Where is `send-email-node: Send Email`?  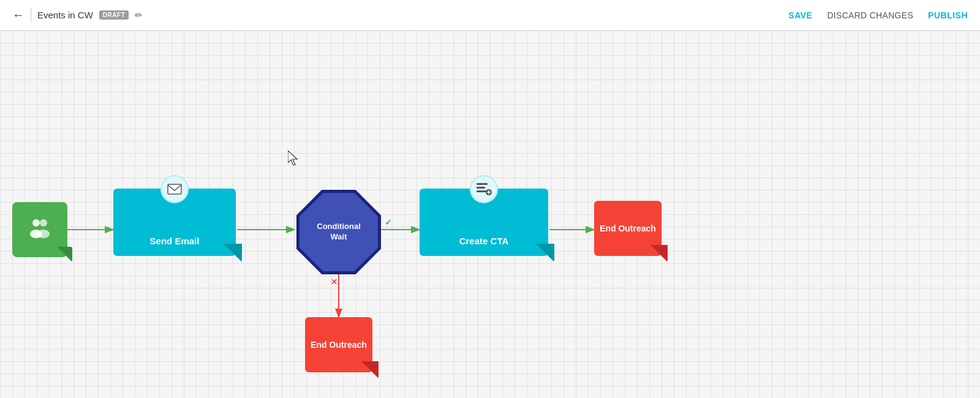 send-email-node: Send Email is located at coordinates (175, 222).